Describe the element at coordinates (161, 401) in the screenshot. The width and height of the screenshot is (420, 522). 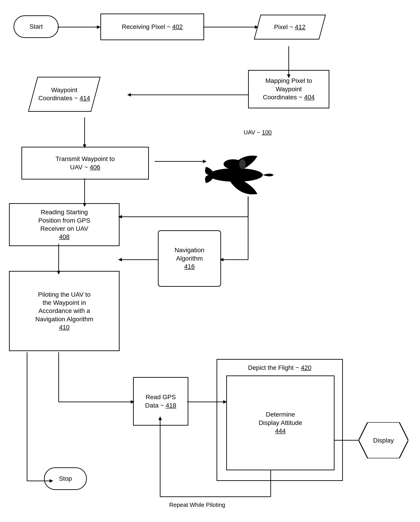
I see `read-gps-label: Read GPSData ~ 418` at that location.